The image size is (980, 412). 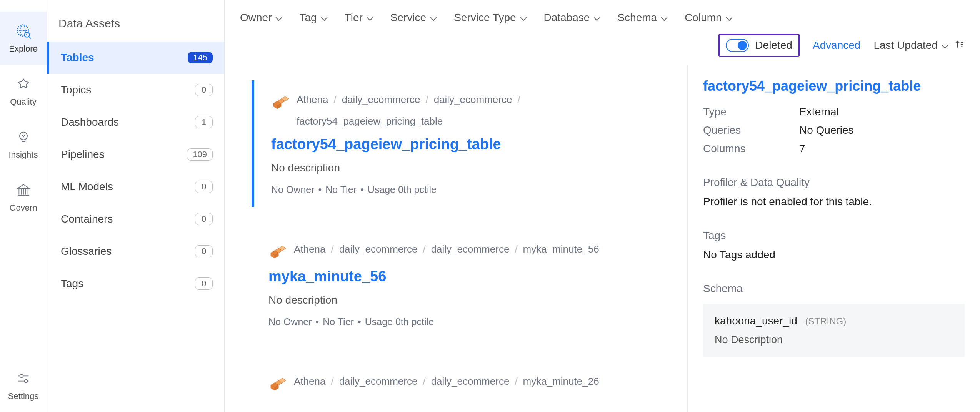 What do you see at coordinates (23, 197) in the screenshot?
I see `rail-item-govern: Govern` at bounding box center [23, 197].